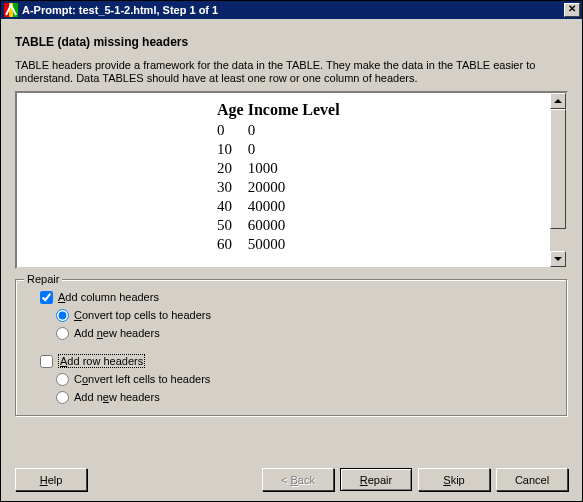 The height and width of the screenshot is (502, 583). What do you see at coordinates (51, 480) in the screenshot?
I see `help-button: Help` at bounding box center [51, 480].